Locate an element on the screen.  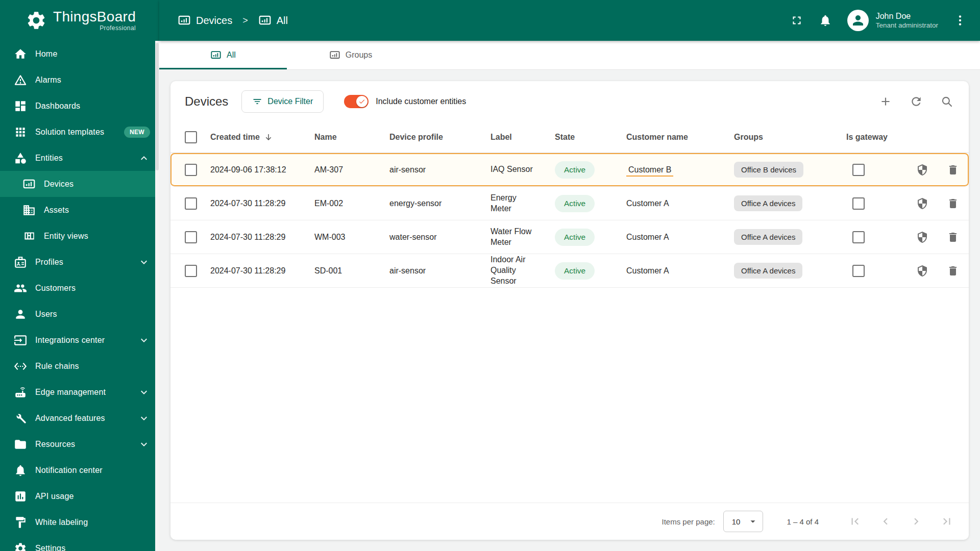
sidebar-item-users: Users is located at coordinates (80, 314).